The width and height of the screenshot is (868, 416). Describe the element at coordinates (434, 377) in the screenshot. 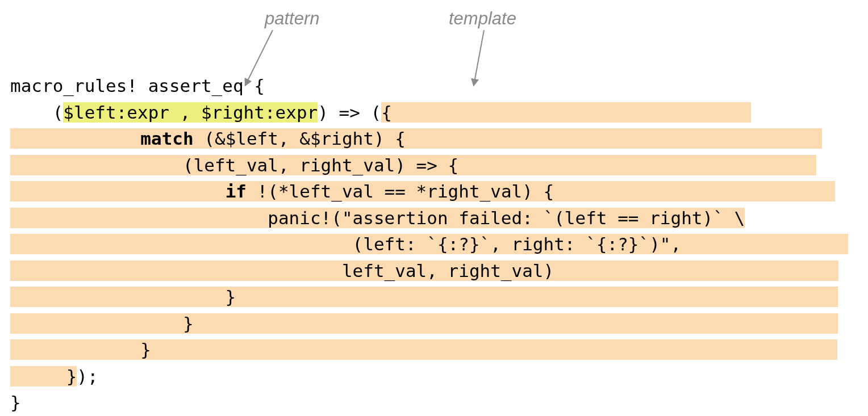

I see `code-line-12: });` at that location.